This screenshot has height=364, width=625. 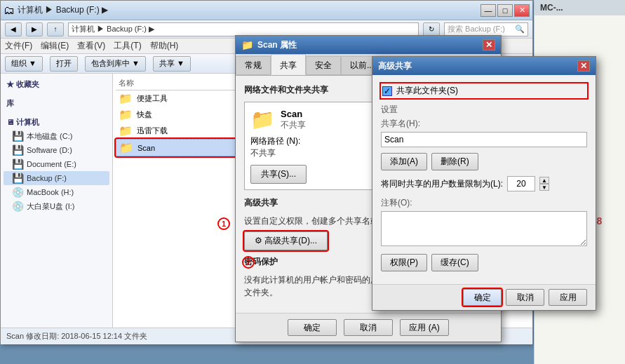 I want to click on favorites-section: ★ 收藏夹, so click(x=56, y=84).